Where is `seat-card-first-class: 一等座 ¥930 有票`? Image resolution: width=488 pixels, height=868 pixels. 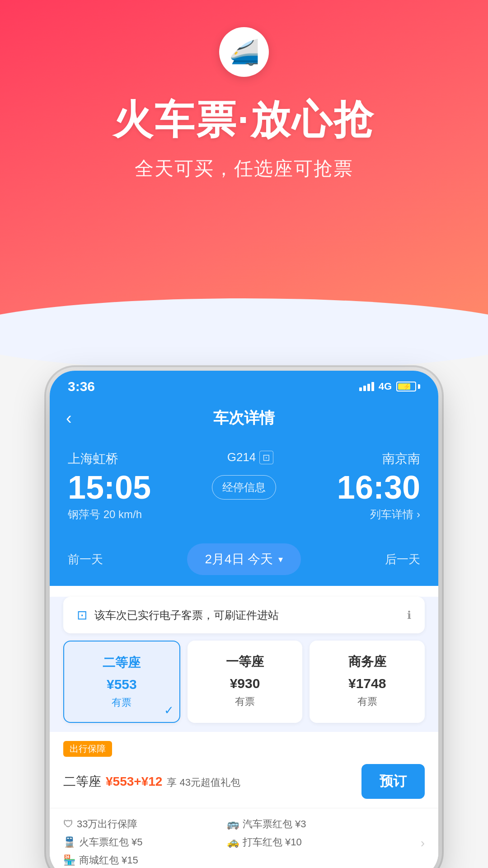 seat-card-first-class: 一等座 ¥930 有票 is located at coordinates (245, 682).